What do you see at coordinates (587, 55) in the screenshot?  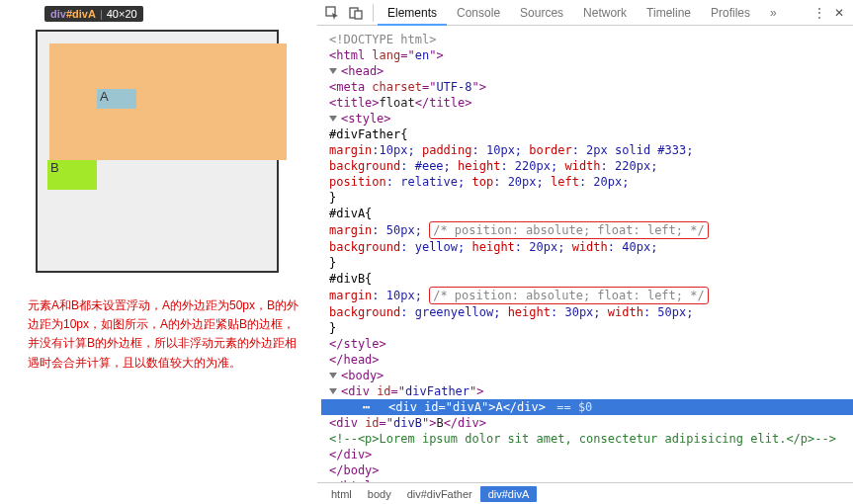 I see `tree-line: <html lang="en">` at bounding box center [587, 55].